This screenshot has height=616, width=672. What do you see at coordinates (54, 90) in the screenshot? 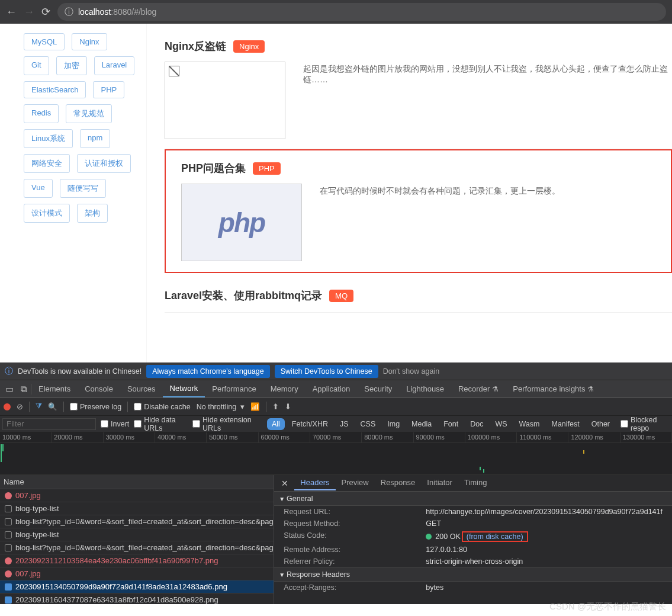
I see `tag-ElasticSearch: ElasticSearch` at bounding box center [54, 90].